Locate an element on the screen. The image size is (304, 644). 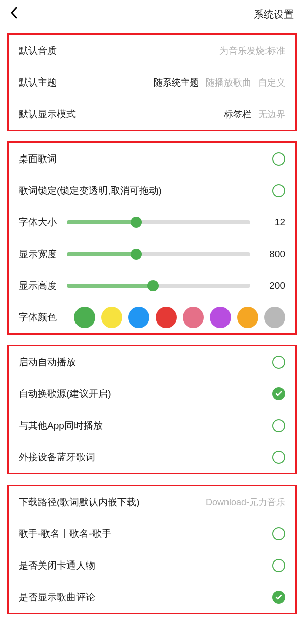
row-default-quality: 默认音质 为音乐发烧:标准 is located at coordinates (152, 50).